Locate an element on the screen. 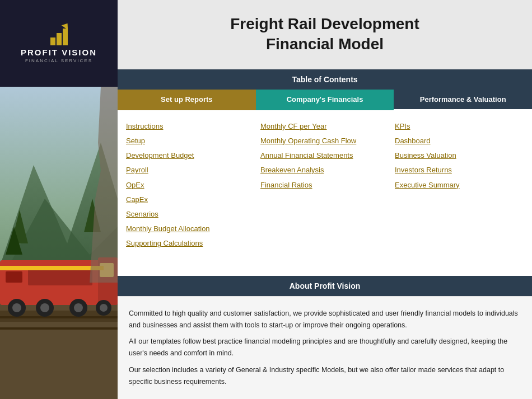  link-instructions: Instructions is located at coordinates (190, 126).